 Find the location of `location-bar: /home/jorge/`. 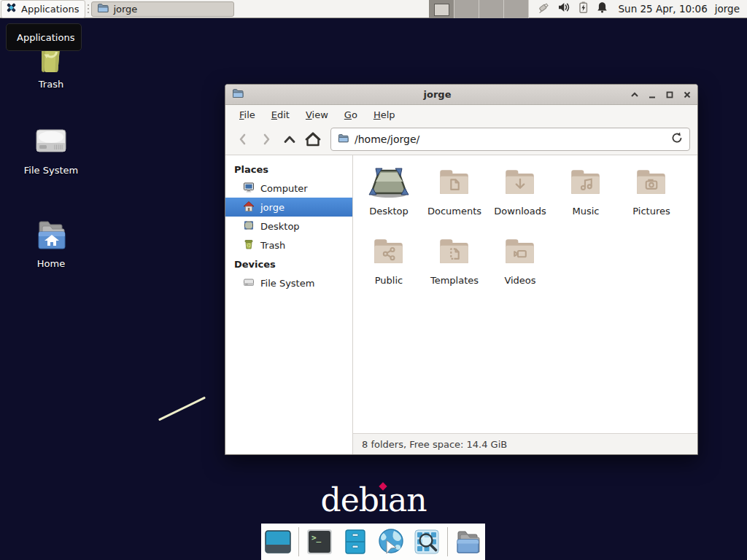

location-bar: /home/jorge/ is located at coordinates (511, 139).